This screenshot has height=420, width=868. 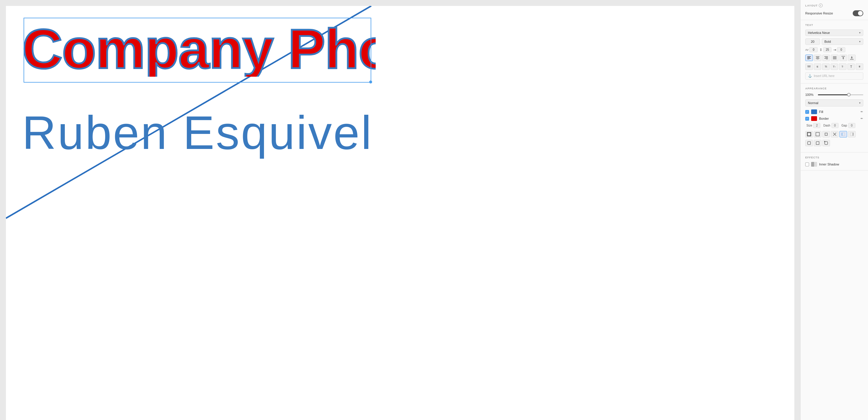 I want to click on indent-item: ⇥ 0, so click(x=839, y=50).